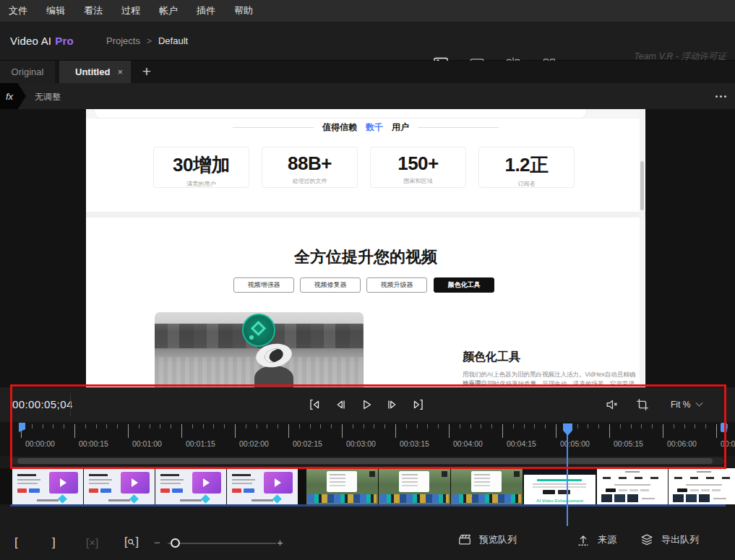 Image resolution: width=735 pixels, height=560 pixels. I want to click on ruler-tick: 00:05:15, so click(636, 439).